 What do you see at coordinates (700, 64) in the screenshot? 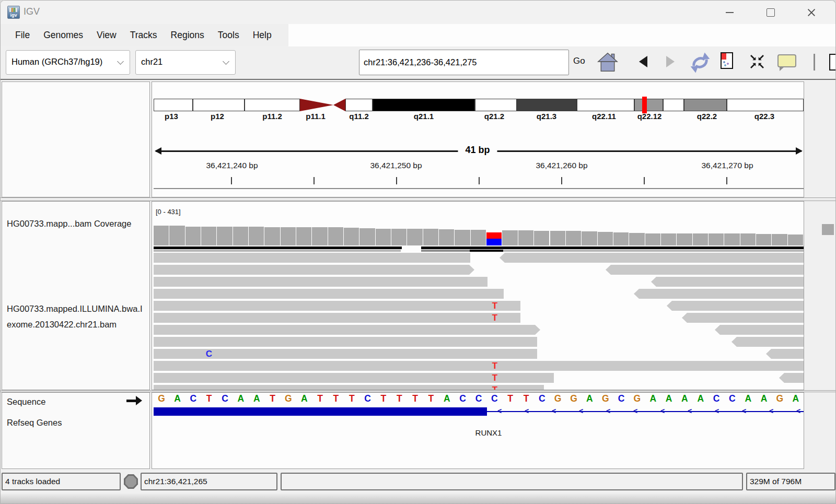
I see `refresh-button` at bounding box center [700, 64].